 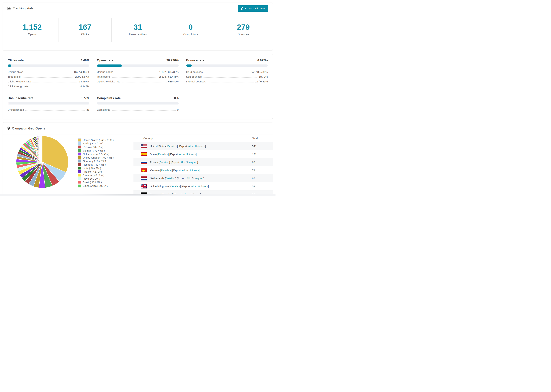 What do you see at coordinates (96, 154) in the screenshot?
I see `legend-item: Netherlands ( 67 / 4% )` at bounding box center [96, 154].